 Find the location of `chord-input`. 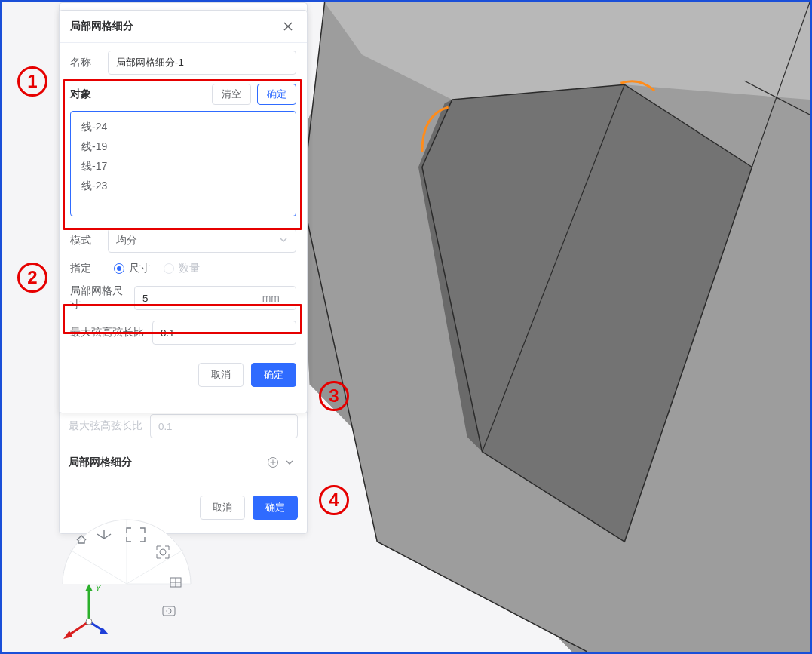

chord-input is located at coordinates (225, 333).